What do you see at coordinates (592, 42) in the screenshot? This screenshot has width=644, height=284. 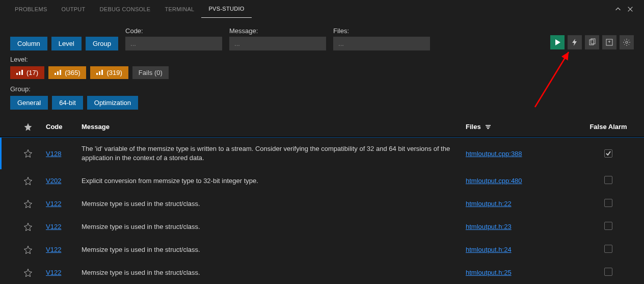 I see `copy-icon` at bounding box center [592, 42].